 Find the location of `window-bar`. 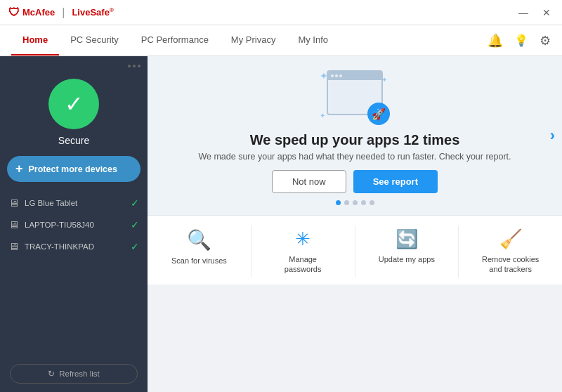

window-bar is located at coordinates (355, 76).